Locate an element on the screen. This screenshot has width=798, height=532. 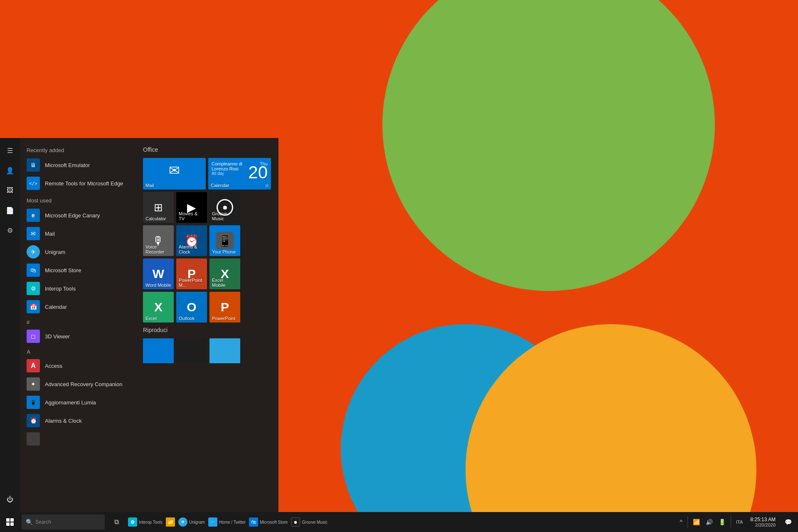
sidebar-hamburger: ☰ is located at coordinates (10, 150).